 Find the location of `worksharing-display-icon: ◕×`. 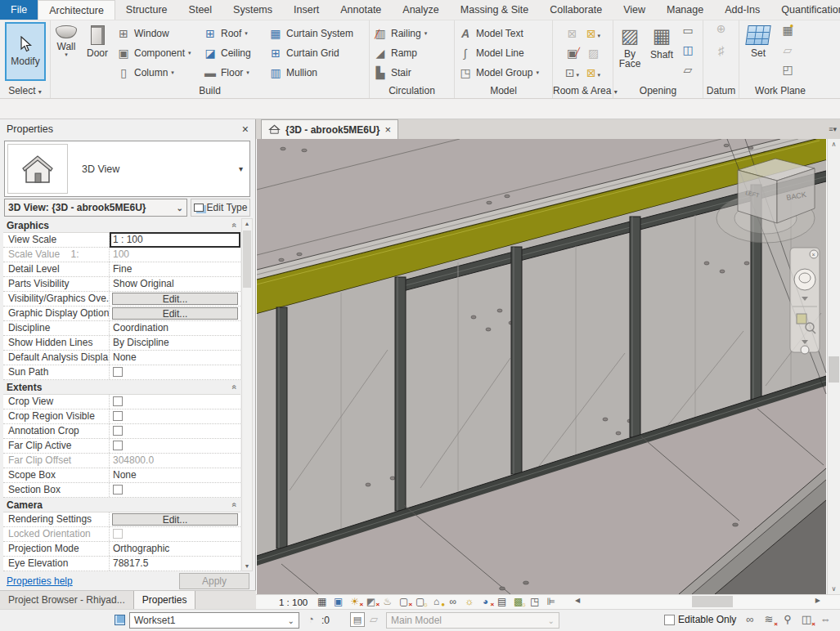

worksharing-display-icon: ◕× is located at coordinates (486, 602).